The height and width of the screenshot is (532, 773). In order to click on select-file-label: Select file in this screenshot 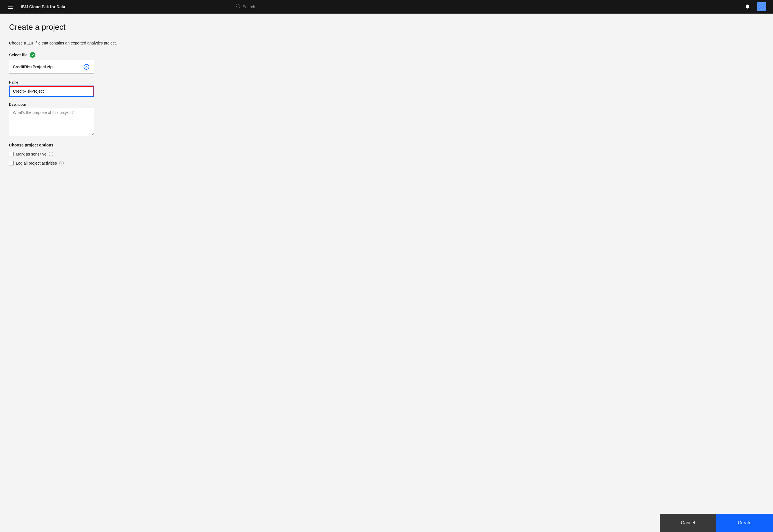, I will do `click(18, 55)`.